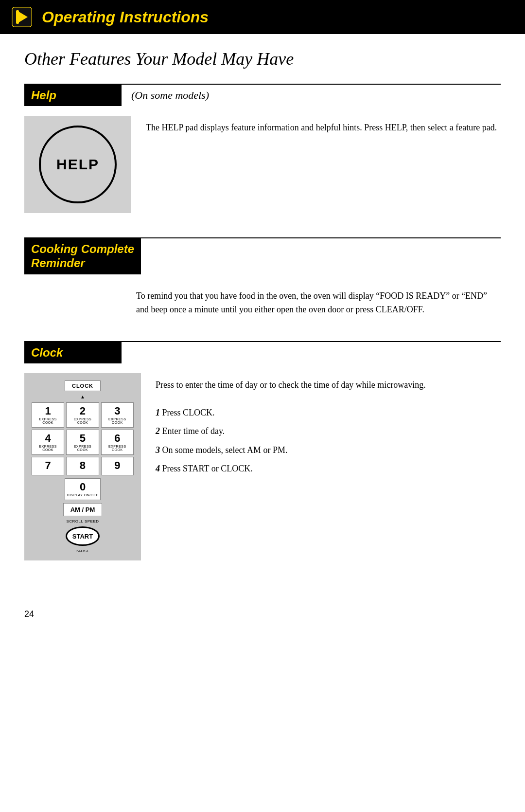 This screenshot has height=812, width=525. I want to click on cooking-label: Cooking Complete Reminder, so click(83, 256).